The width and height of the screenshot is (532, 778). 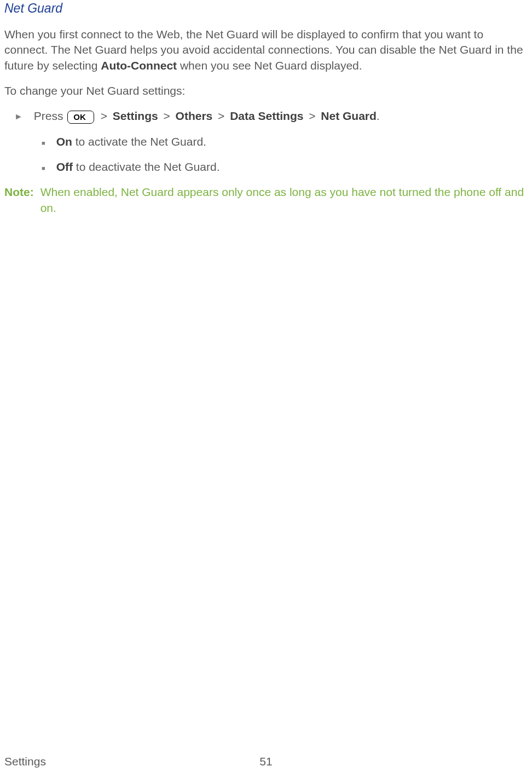 What do you see at coordinates (50, 116) in the screenshot?
I see `press-label: Press` at bounding box center [50, 116].